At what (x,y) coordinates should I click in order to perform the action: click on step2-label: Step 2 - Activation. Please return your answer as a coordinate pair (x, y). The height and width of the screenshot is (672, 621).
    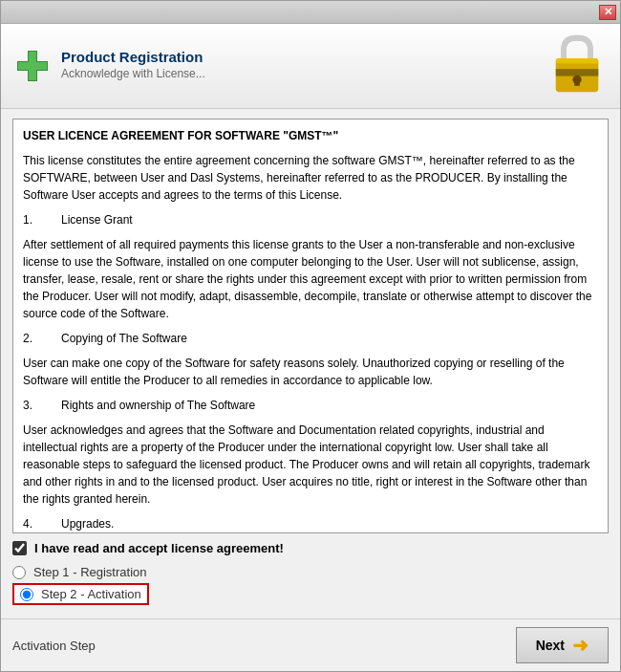
    Looking at the image, I should click on (92, 595).